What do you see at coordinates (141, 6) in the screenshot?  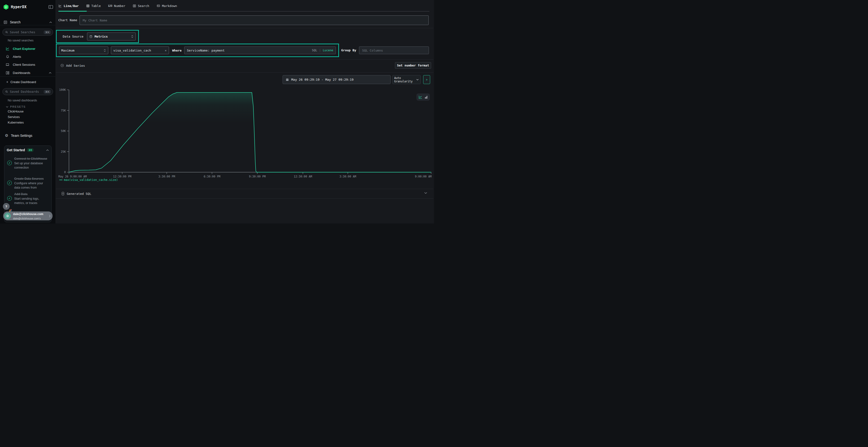 I see `tab-search: Search` at bounding box center [141, 6].